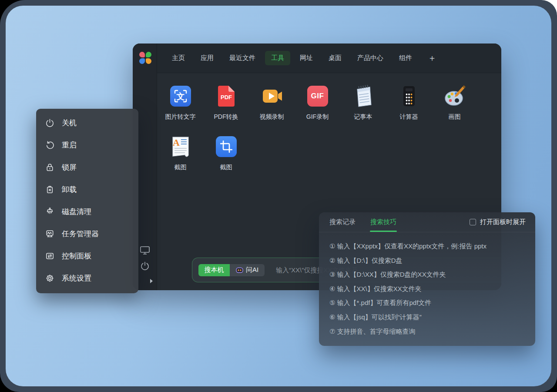  I want to click on tab-apps: 应用, so click(207, 58).